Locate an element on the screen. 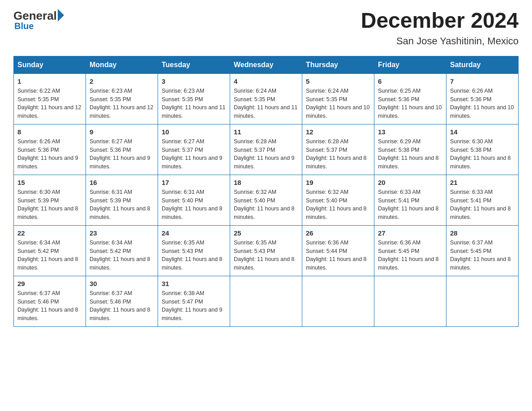 This screenshot has height=411, width=532. day-info: Sunrise: 6:37 AM Sunset: 5:45 PM Dayligh… is located at coordinates (482, 255).